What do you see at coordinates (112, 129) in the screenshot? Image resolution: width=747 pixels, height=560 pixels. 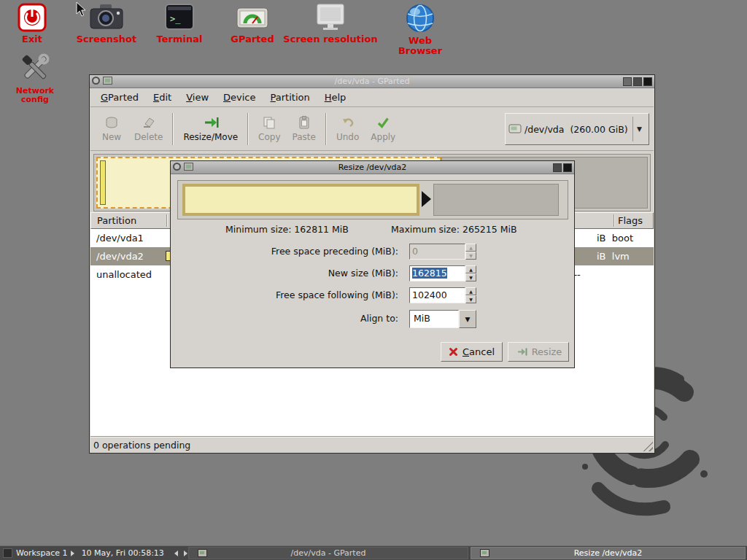 I see `new-button: New` at bounding box center [112, 129].